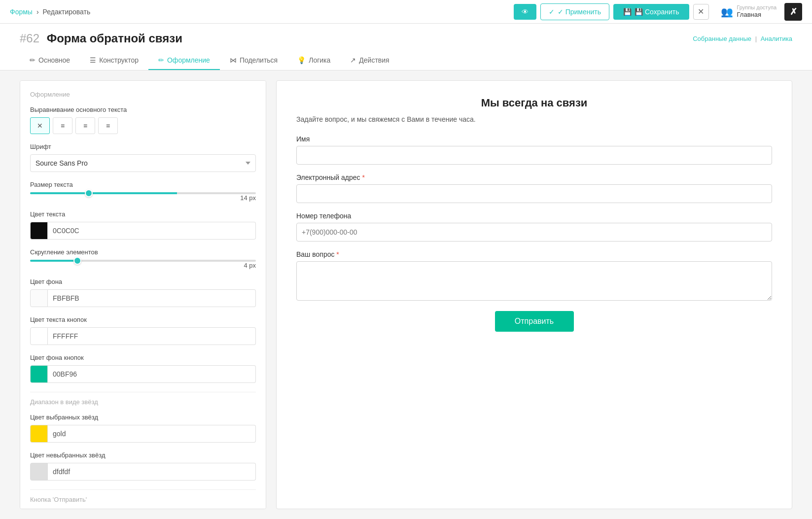  I want to click on analytics-link: Аналитика, so click(777, 38).